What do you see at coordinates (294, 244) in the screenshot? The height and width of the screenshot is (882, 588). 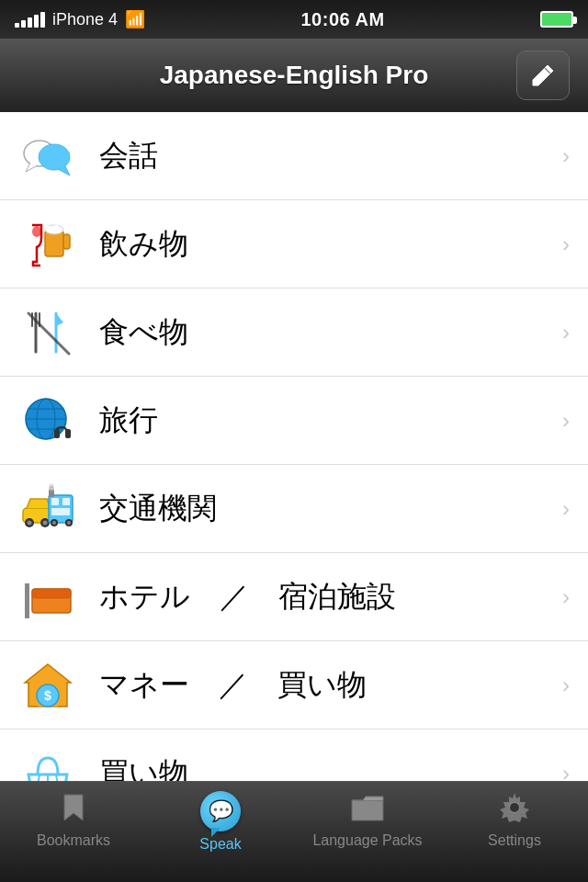 I see `list-item-drinks: 飲み物 ›` at bounding box center [294, 244].